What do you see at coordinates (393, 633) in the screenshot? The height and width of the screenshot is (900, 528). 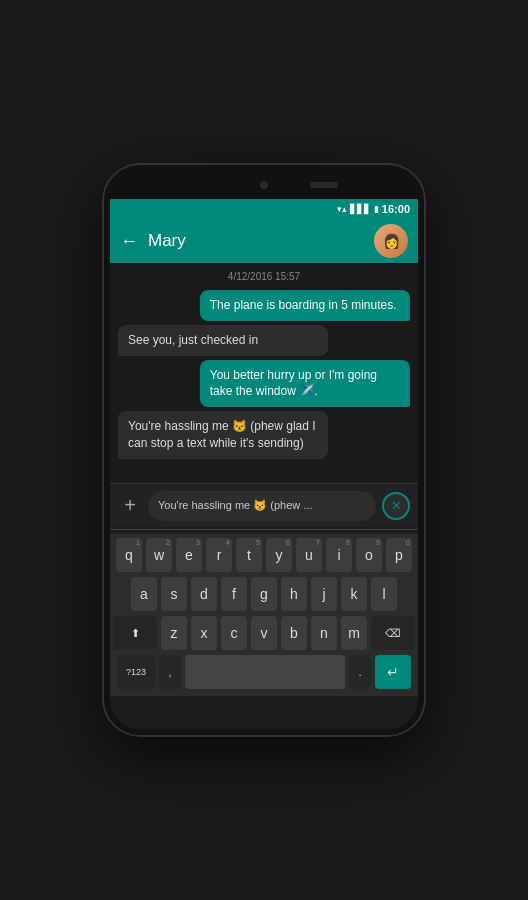 I see `key-backspace: ⌫` at bounding box center [393, 633].